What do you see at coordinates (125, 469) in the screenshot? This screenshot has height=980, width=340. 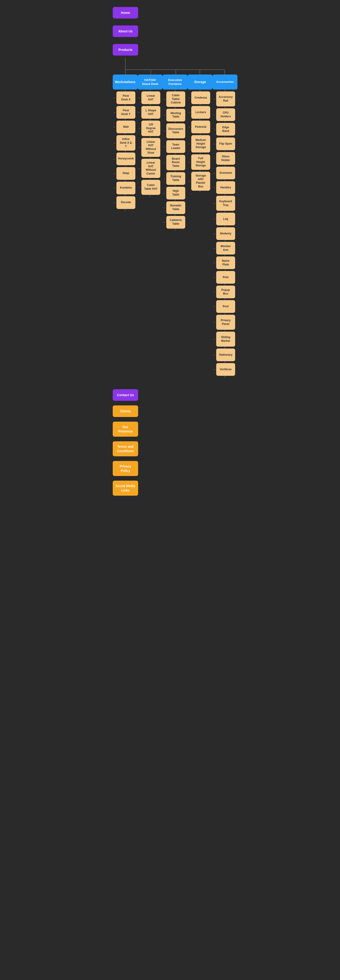 I see `privacy-policy-button: Privacy Policy` at bounding box center [125, 469].